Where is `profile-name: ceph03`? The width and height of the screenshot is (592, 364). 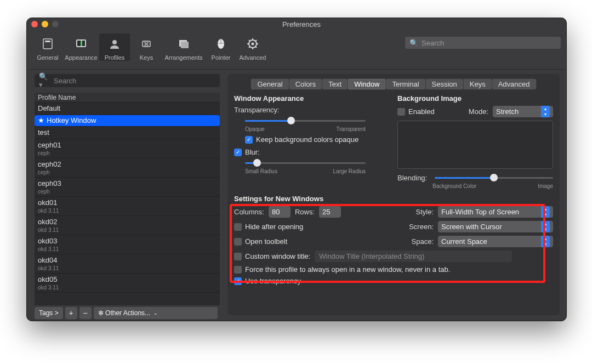 profile-name: ceph03 is located at coordinates (127, 184).